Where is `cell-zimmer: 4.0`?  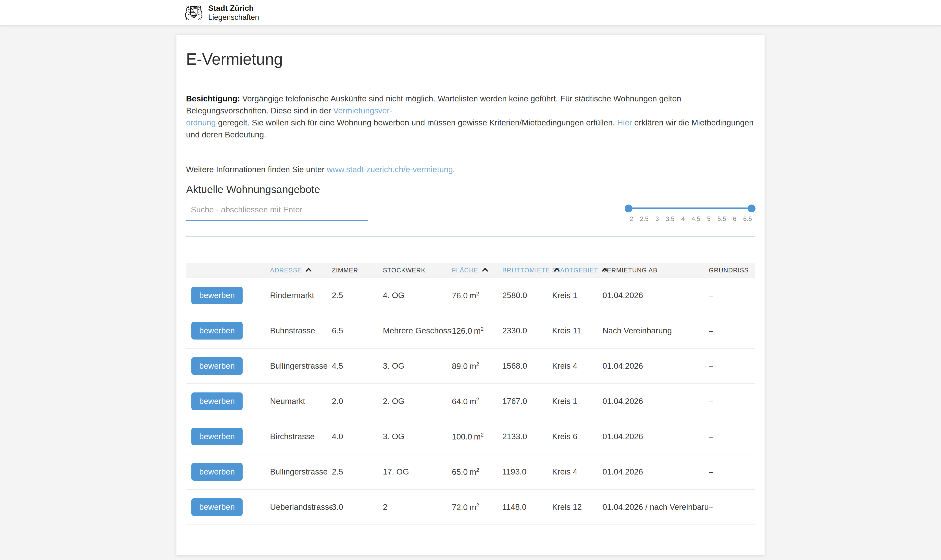 cell-zimmer: 4.0 is located at coordinates (357, 437).